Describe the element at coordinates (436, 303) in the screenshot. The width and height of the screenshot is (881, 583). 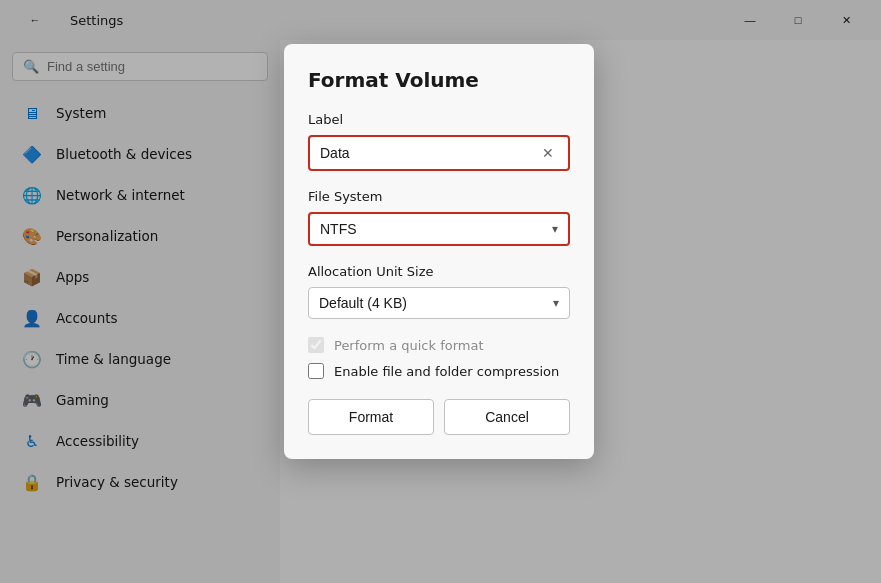
I see `allocation-select: Default (4 KB) 512 bytes 1024 bytes 2048…` at that location.